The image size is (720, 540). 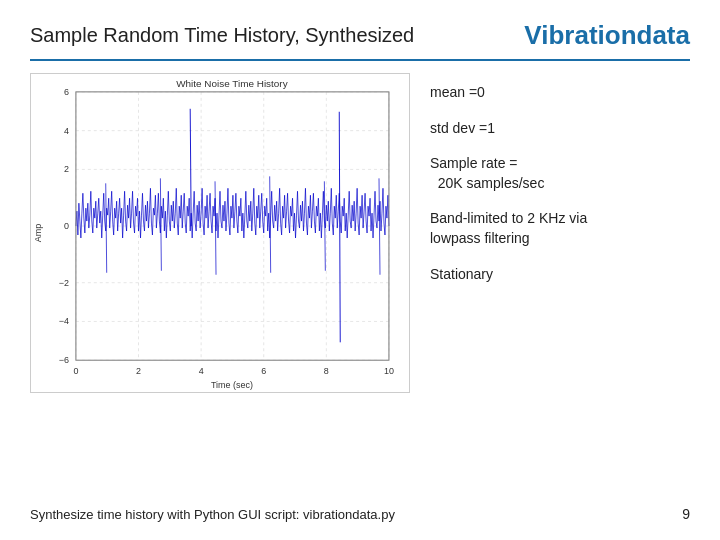 What do you see at coordinates (389, 371) in the screenshot?
I see `svg-text: 10` at bounding box center [389, 371].